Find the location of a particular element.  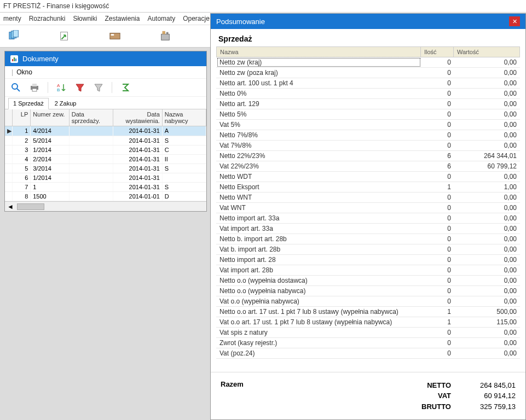

summary-row: Vat 22%/23%660 799,12 is located at coordinates (368, 166).